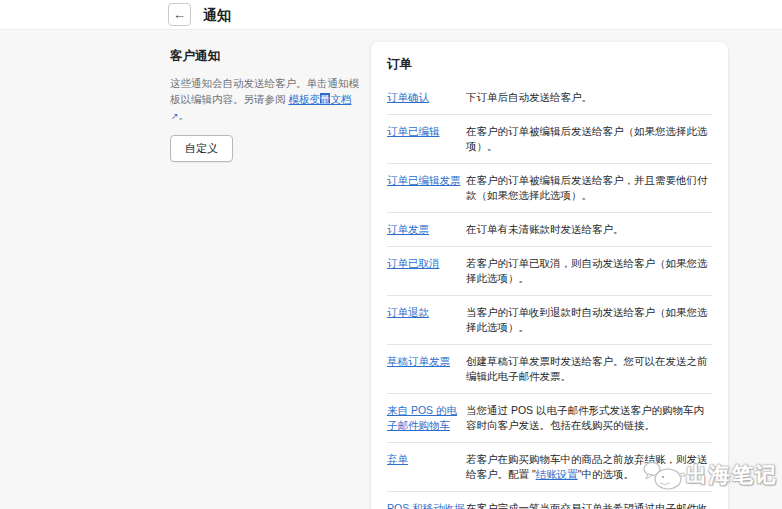 This screenshot has height=509, width=782. Describe the element at coordinates (589, 320) in the screenshot. I see `notification-description: 当客户的订单收到退款时自动发送给客户（如果您选择此选项）。` at that location.